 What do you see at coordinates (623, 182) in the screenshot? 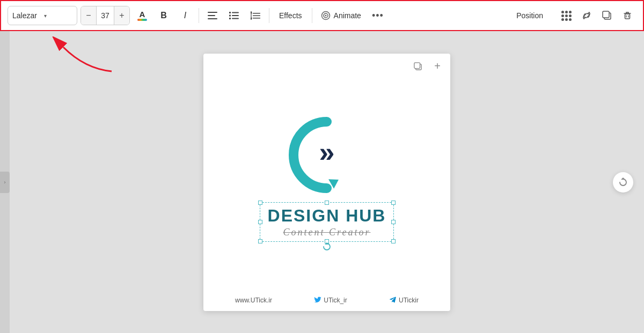
I see `refresh-button` at bounding box center [623, 182].